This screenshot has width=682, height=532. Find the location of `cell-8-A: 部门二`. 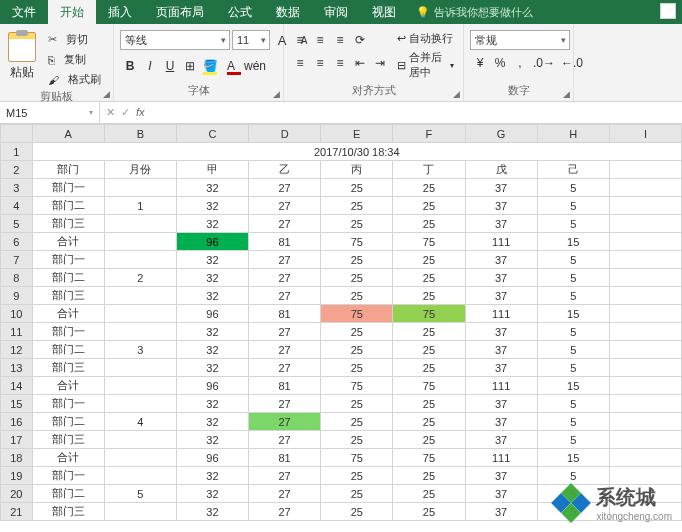

cell-8-A: 部门二 is located at coordinates (68, 278).